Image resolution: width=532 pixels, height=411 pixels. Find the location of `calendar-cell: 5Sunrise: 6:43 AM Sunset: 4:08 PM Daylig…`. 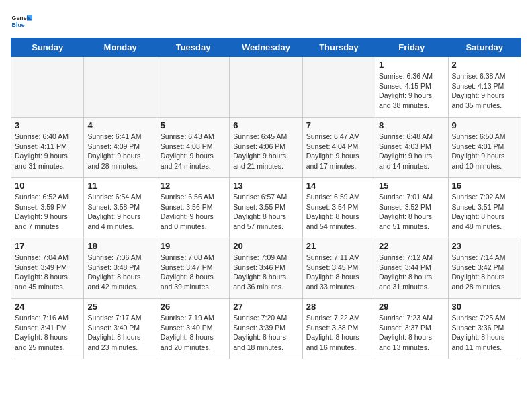

calendar-cell: 5Sunrise: 6:43 AM Sunset: 4:08 PM Daylig… is located at coordinates (193, 148).